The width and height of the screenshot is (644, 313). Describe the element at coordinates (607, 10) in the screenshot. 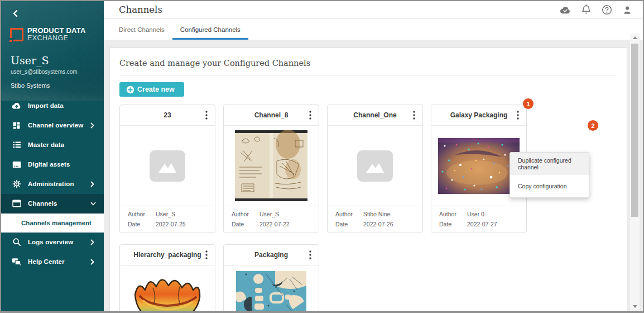

I see `help-icon` at that location.